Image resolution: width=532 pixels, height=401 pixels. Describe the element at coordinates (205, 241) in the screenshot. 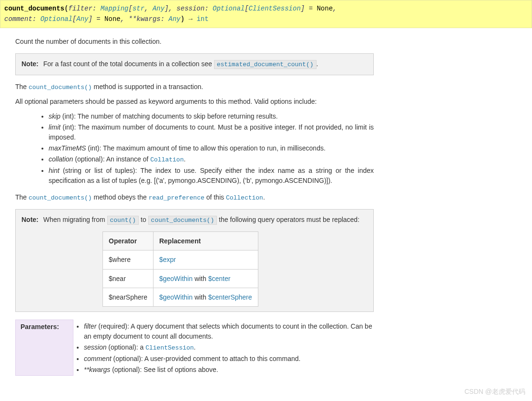

I see `table-header-replacement: Replacement` at that location.